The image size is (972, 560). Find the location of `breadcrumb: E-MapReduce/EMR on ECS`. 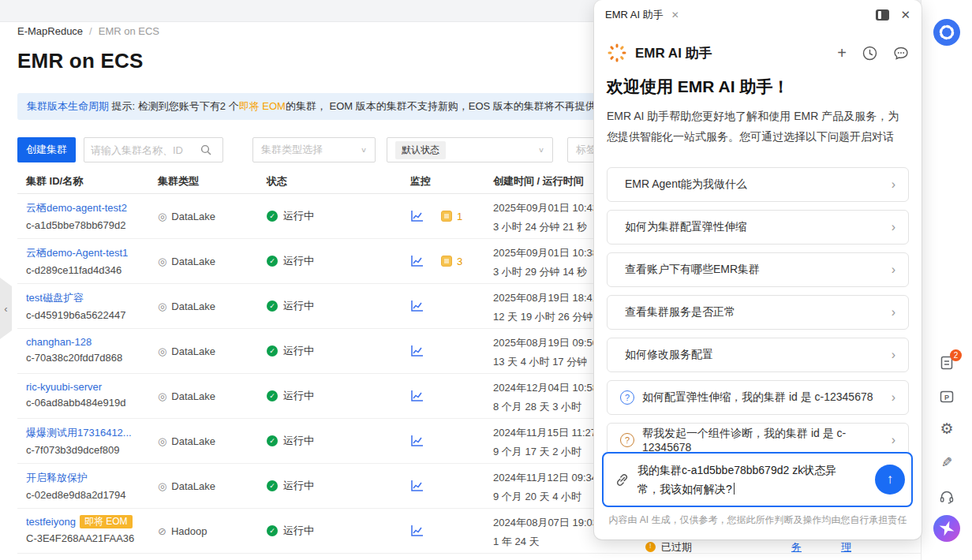

breadcrumb: E-MapReduce/EMR on ECS is located at coordinates (88, 32).